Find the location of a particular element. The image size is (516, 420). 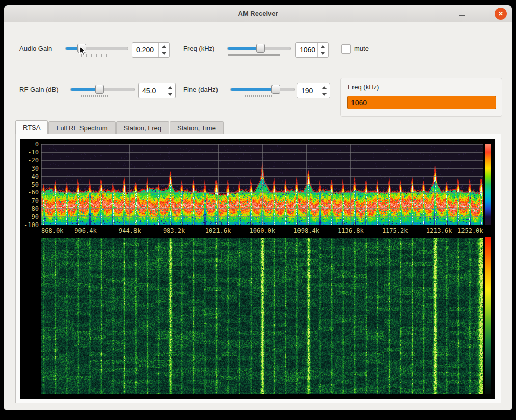

rf-gain-label: RF Gain (dB) is located at coordinates (39, 90).